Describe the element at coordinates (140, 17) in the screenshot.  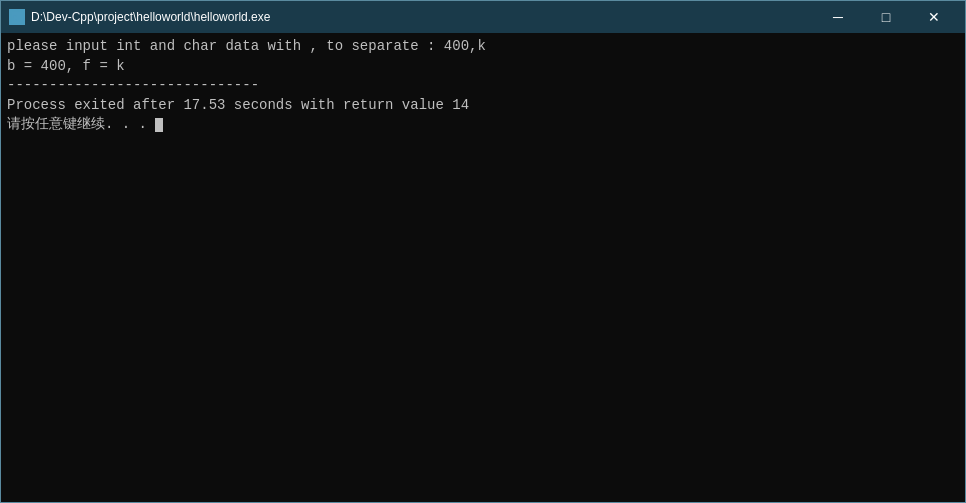
I see `title-bar-left: C D:\Dev-Cpp\project\helloworld\hellowor…` at that location.